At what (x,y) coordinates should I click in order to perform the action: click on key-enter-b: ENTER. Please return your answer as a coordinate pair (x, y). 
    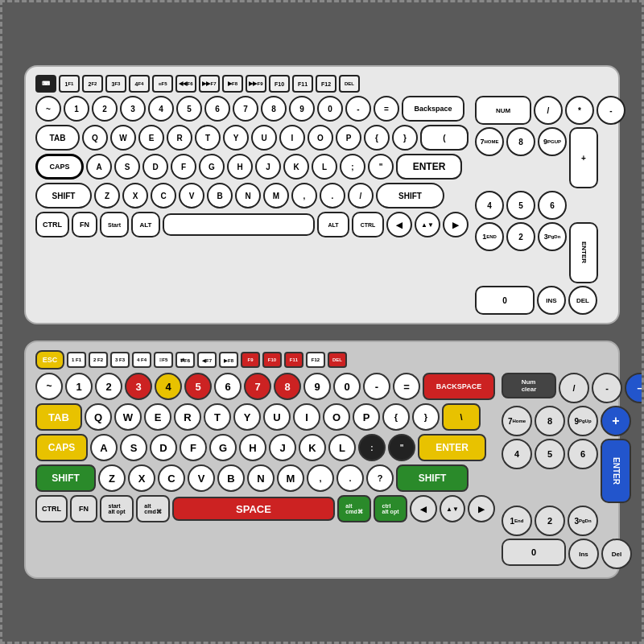
    Looking at the image, I should click on (452, 448).